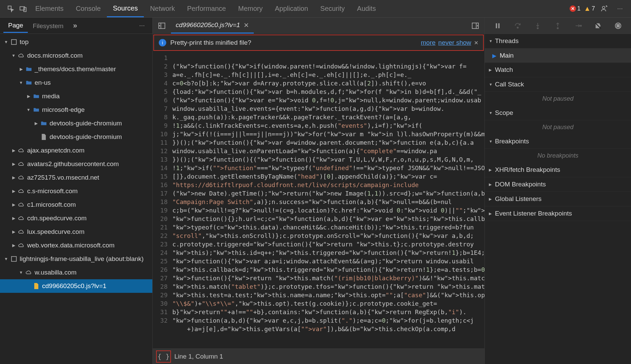 The width and height of the screenshot is (631, 364). What do you see at coordinates (558, 199) in the screenshot?
I see `section-global-listeners: ▶Global Listeners` at bounding box center [558, 199].